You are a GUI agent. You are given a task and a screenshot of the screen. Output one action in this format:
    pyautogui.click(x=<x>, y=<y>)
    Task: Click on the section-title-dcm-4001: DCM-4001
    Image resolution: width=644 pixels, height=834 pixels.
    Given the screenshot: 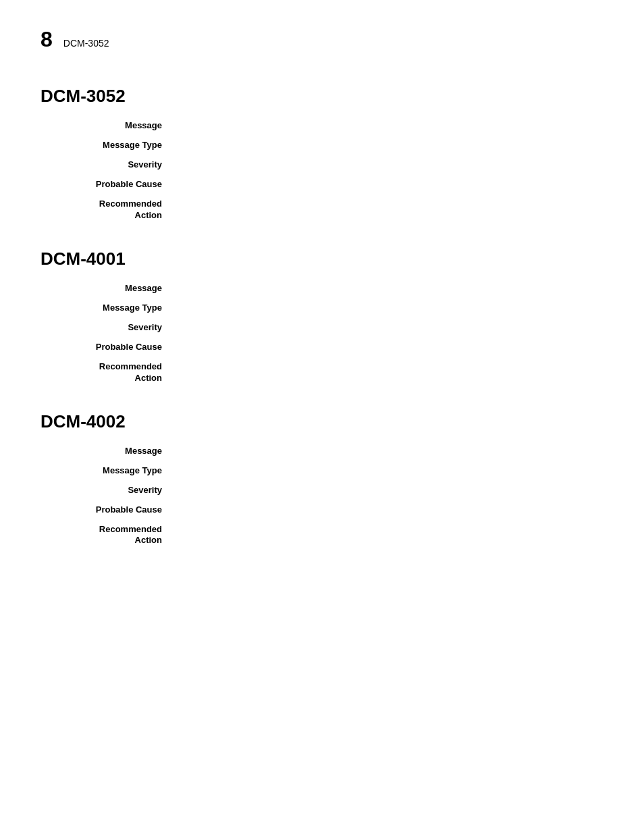 What is the action you would take?
    pyautogui.click(x=322, y=259)
    